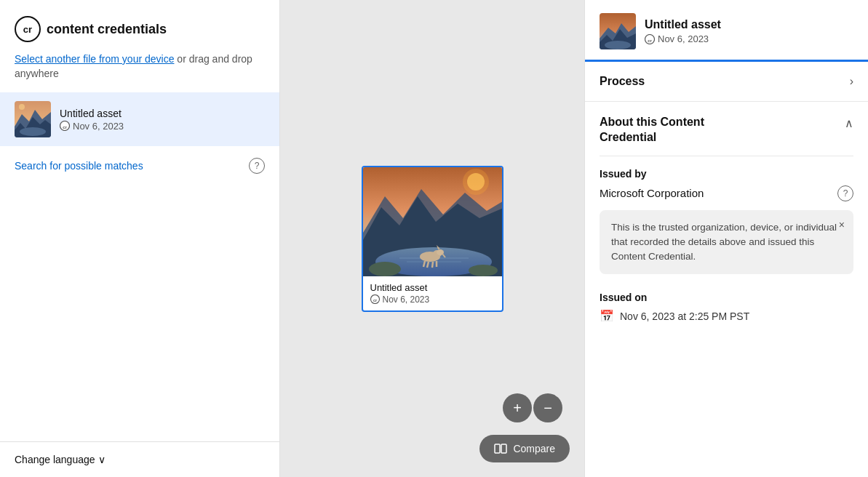  I want to click on issued-by-row: Microsoft Corporation ?, so click(726, 193).